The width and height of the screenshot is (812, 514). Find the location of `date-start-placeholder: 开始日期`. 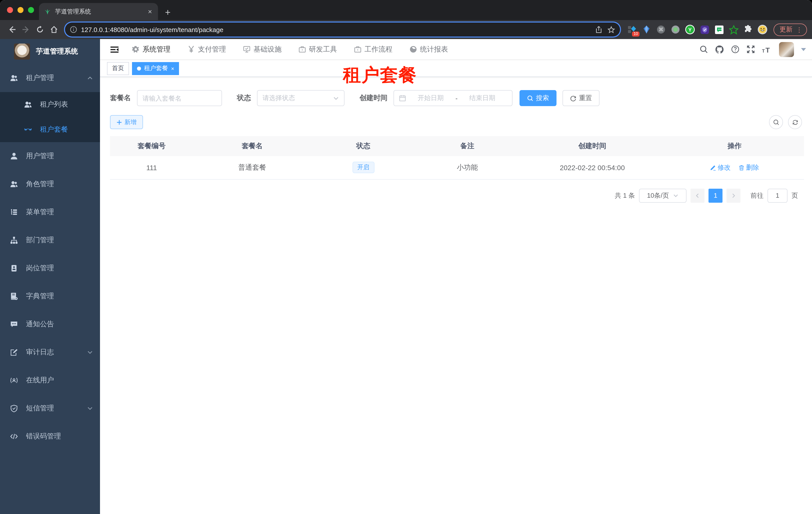

date-start-placeholder: 开始日期 is located at coordinates (431, 98).